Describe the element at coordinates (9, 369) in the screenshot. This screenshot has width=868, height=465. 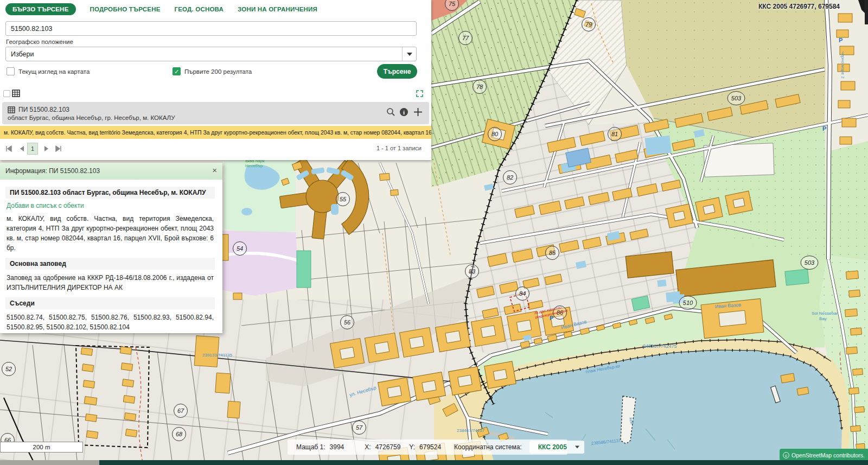
I see `svg-text: 52` at that location.